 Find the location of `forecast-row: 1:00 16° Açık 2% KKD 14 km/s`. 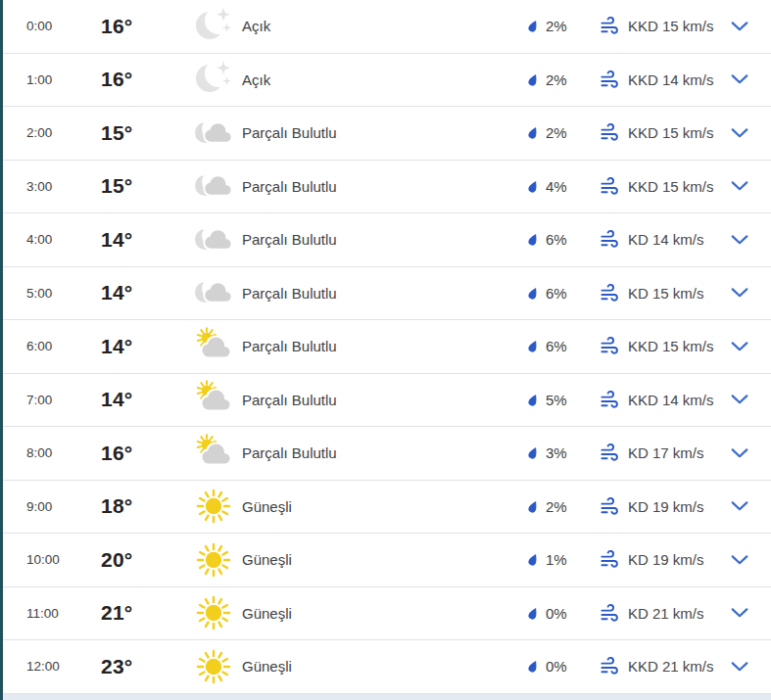

forecast-row: 1:00 16° Açık 2% KKD 14 km/s is located at coordinates (386, 80).